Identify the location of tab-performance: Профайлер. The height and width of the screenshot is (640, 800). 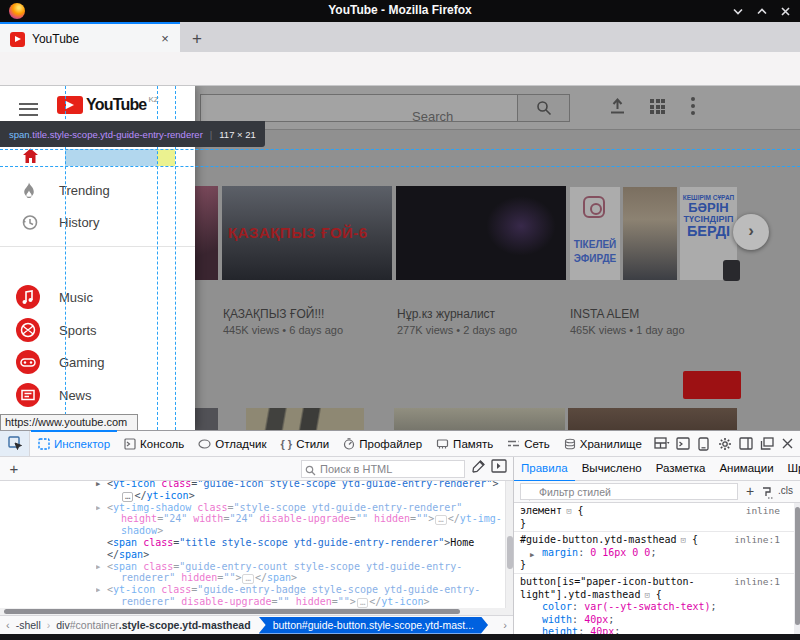
(382, 444).